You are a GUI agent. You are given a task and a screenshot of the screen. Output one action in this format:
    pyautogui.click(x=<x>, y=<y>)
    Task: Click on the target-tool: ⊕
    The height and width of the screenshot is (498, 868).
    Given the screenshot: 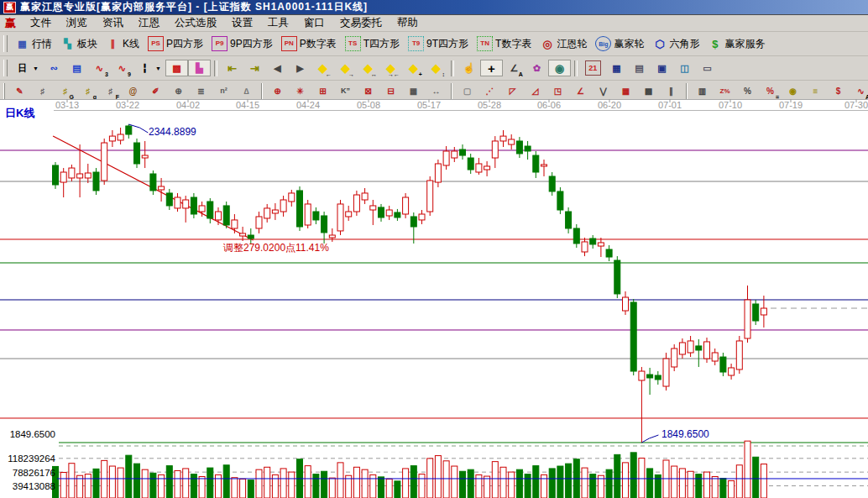 What is the action you would take?
    pyautogui.click(x=277, y=91)
    